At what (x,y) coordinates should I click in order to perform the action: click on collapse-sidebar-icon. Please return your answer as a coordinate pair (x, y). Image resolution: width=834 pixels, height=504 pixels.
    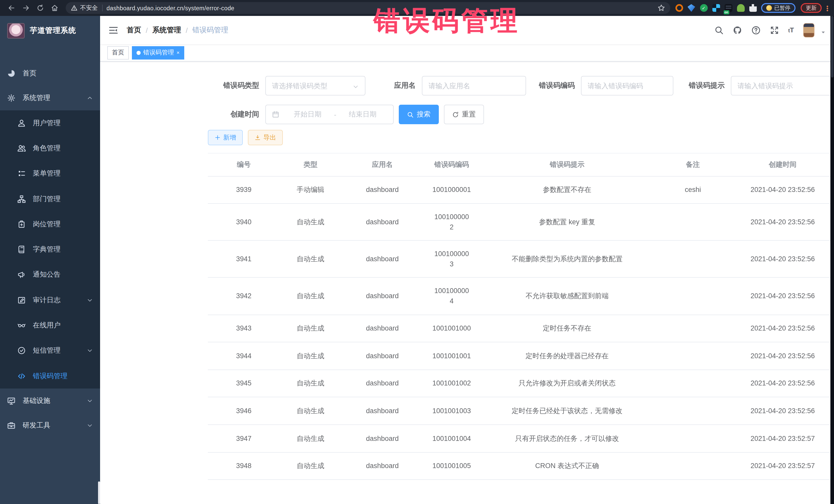
    Looking at the image, I should click on (113, 30).